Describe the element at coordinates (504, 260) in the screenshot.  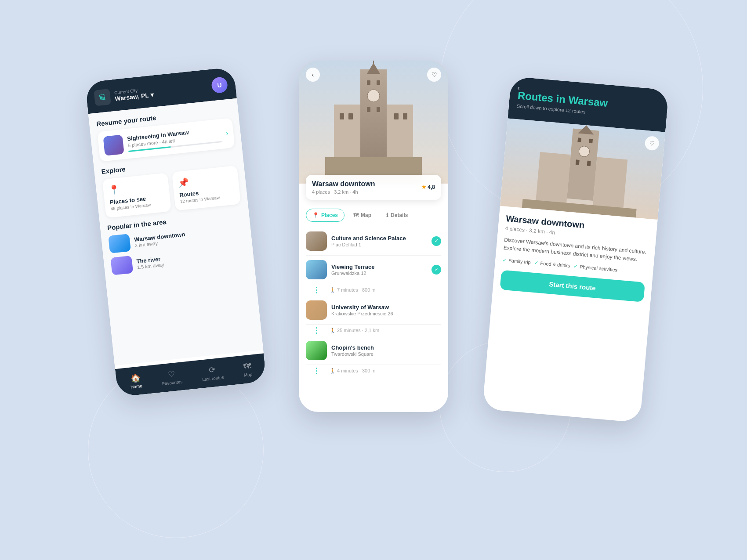
I see `tag-check-icon-1: ✓` at that location.